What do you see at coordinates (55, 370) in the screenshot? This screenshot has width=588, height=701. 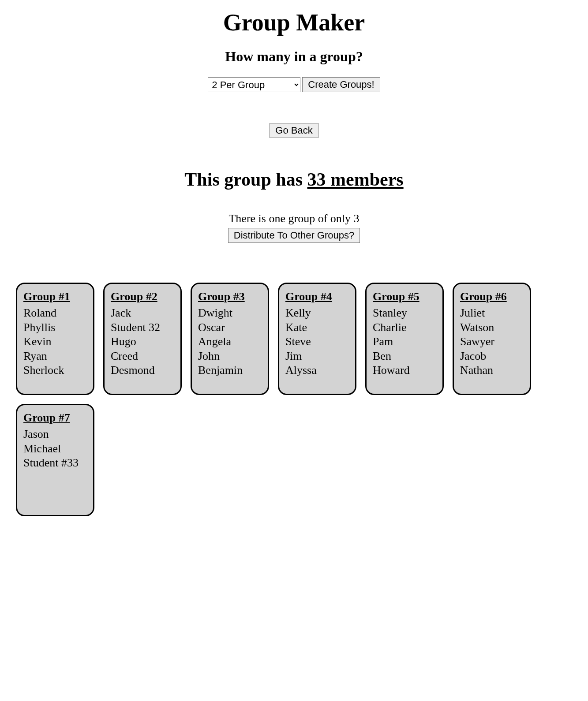 I see `member-name: Sherlock` at bounding box center [55, 370].